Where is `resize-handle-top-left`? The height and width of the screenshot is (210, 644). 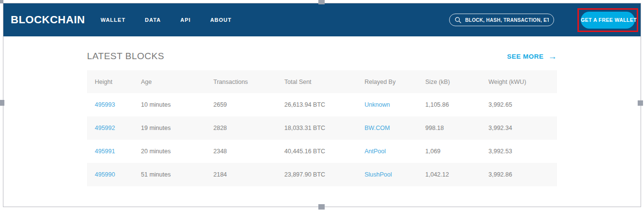
resize-handle-top-left is located at coordinates (2, 2).